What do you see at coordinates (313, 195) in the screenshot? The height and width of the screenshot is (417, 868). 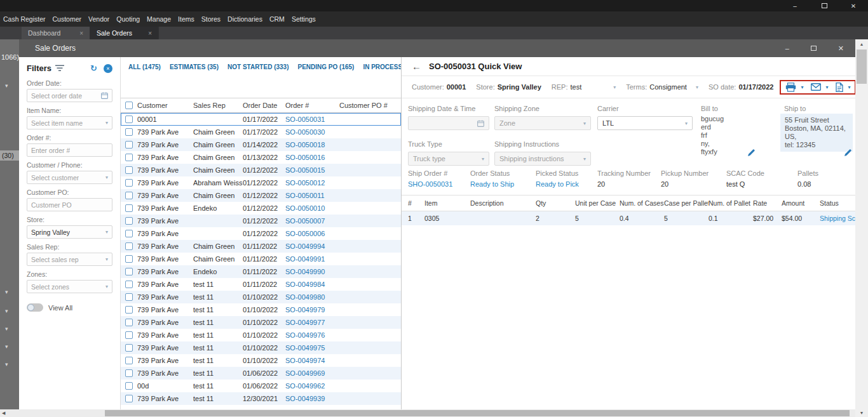 I see `cell-order-link: SO-0050011` at bounding box center [313, 195].